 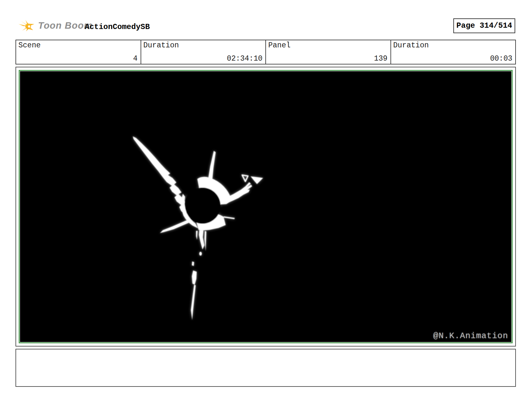 What do you see at coordinates (453, 52) in the screenshot?
I see `info-cell-panel-duration: Duration 00:03` at bounding box center [453, 52].